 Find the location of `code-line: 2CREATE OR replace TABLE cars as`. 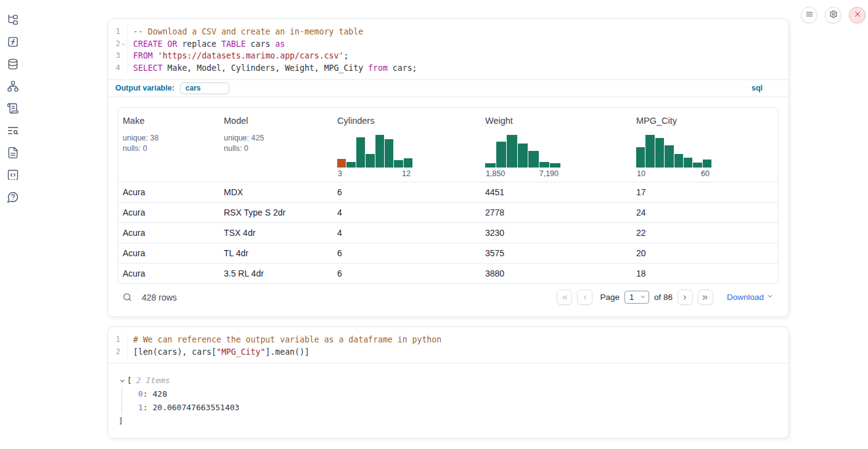

code-line: 2CREATE OR replace TABLE cars as is located at coordinates (448, 44).